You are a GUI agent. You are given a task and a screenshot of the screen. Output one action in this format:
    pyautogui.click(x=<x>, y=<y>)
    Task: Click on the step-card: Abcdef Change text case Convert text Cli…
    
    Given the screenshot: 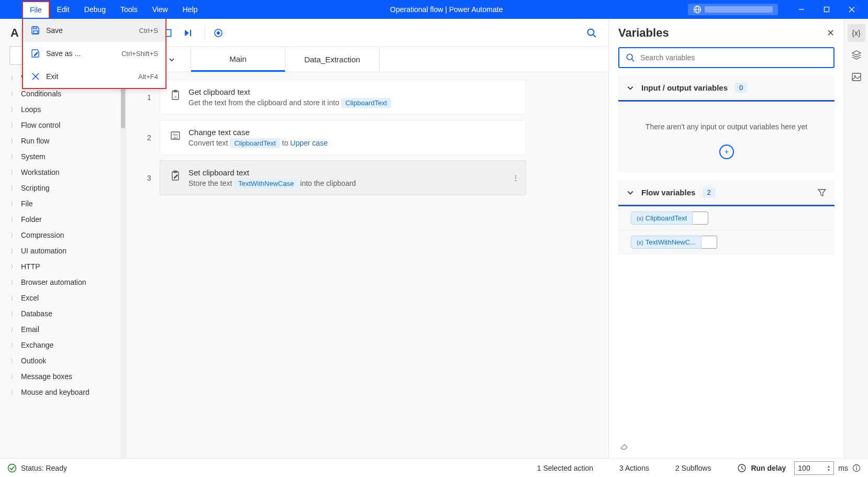 What is the action you would take?
    pyautogui.click(x=343, y=137)
    